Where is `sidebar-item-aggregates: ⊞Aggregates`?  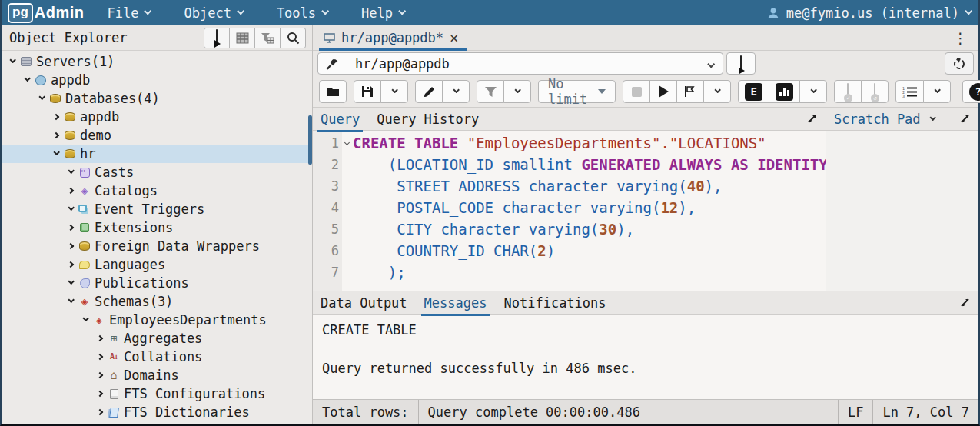
sidebar-item-aggregates: ⊞Aggregates is located at coordinates (157, 338).